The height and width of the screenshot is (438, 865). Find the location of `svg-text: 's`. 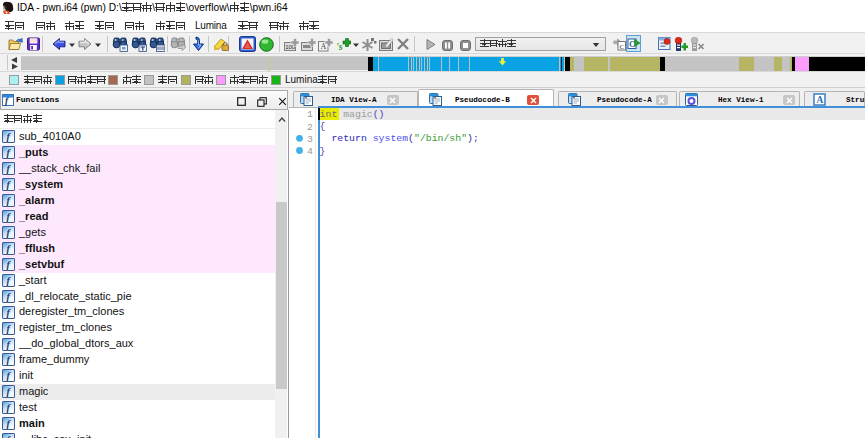

svg-text: 's is located at coordinates (340, 46).